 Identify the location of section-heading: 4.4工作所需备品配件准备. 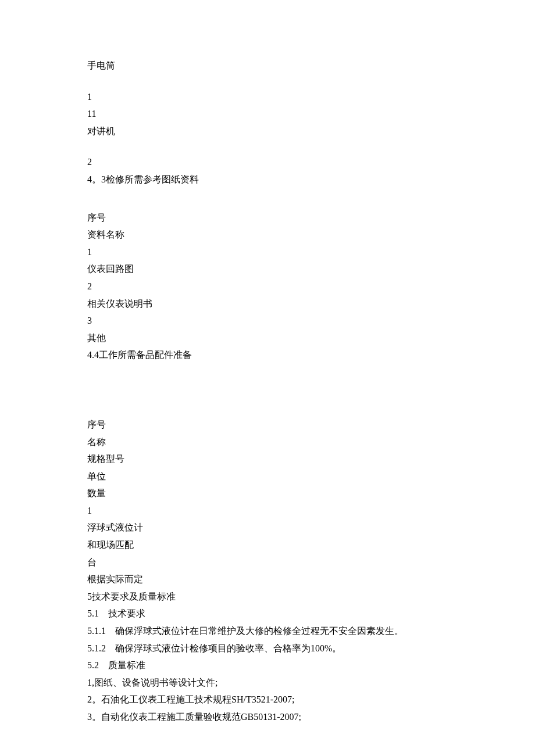
(268, 355).